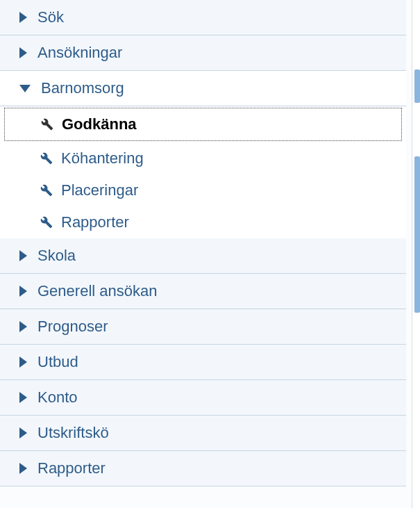 This screenshot has height=508, width=420. What do you see at coordinates (58, 362) in the screenshot?
I see `nav-label: Utbud` at bounding box center [58, 362].